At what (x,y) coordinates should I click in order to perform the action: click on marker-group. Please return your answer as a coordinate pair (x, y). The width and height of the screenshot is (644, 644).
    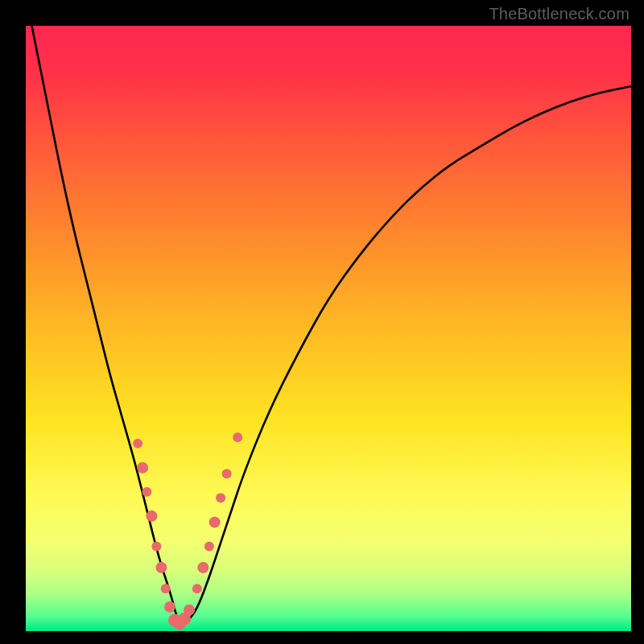
    Looking at the image, I should click on (188, 531).